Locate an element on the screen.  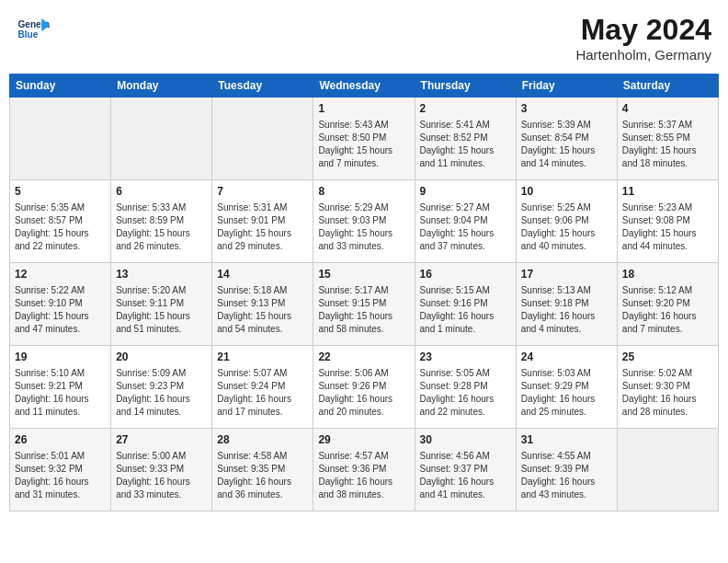
cell-content: Sunrise: 5:03 AM Sunset: 9:29 PM Dayligh… is located at coordinates (566, 393).